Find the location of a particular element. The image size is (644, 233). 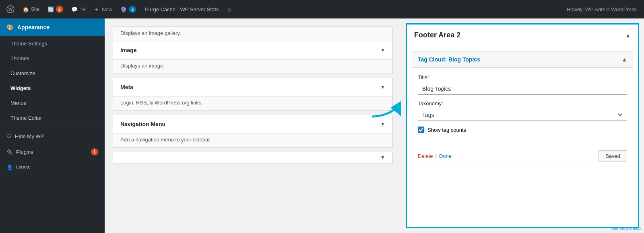

plus-icon: ＋ is located at coordinates (97, 10).